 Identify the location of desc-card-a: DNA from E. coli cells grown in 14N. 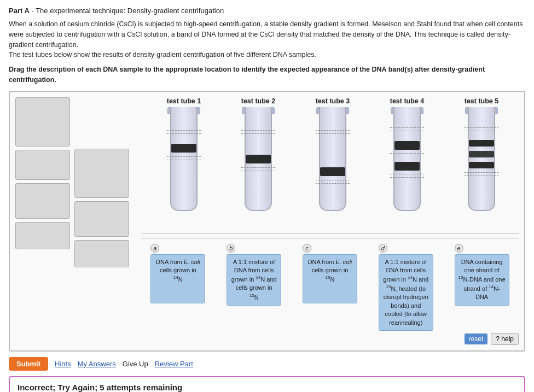
(178, 279).